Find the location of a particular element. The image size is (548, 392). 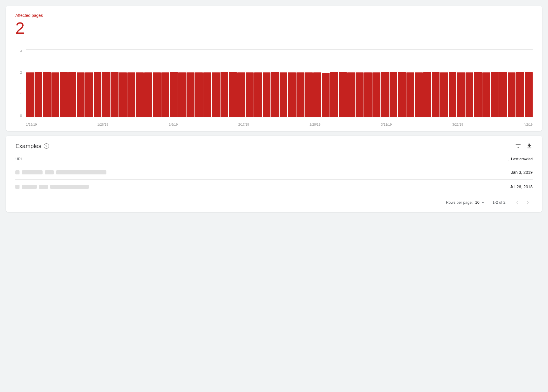

affected-pages-label: Affected pages is located at coordinates (274, 15).